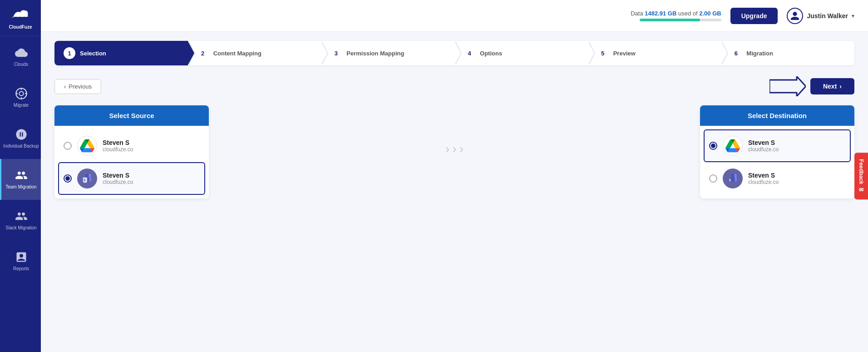 The height and width of the screenshot is (352, 868). Describe the element at coordinates (151, 143) in the screenshot. I see `source-google-name: Steven S` at that location.